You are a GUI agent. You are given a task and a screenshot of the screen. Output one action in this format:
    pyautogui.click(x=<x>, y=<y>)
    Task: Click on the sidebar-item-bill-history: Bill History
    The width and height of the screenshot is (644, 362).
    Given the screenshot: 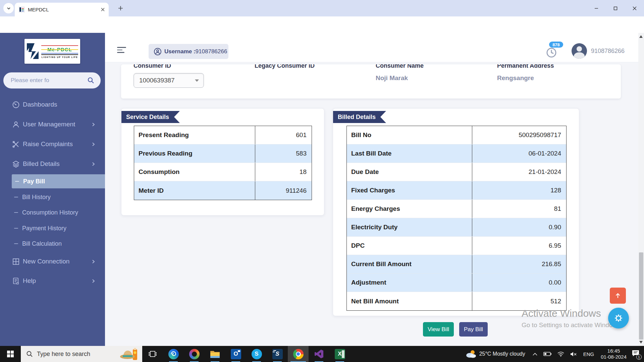 What is the action you would take?
    pyautogui.click(x=52, y=197)
    